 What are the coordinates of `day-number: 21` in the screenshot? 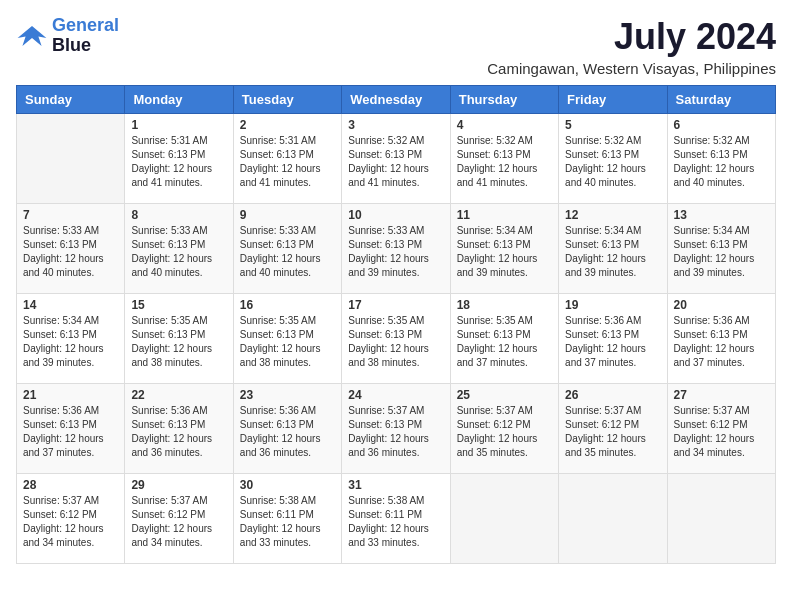 It's located at (70, 395).